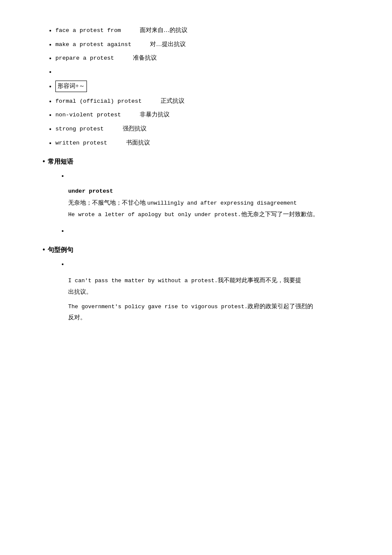 The image size is (392, 555). What do you see at coordinates (213, 286) in the screenshot?
I see `sentence-1: I can't pass the matter by without a pro…` at bounding box center [213, 286].